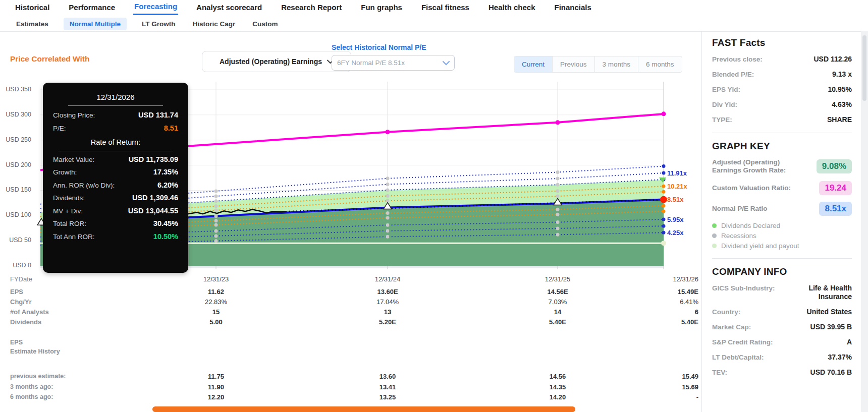  Describe the element at coordinates (35, 347) in the screenshot. I see `eps-estimate-history-label: EPSEstimate History` at that location.